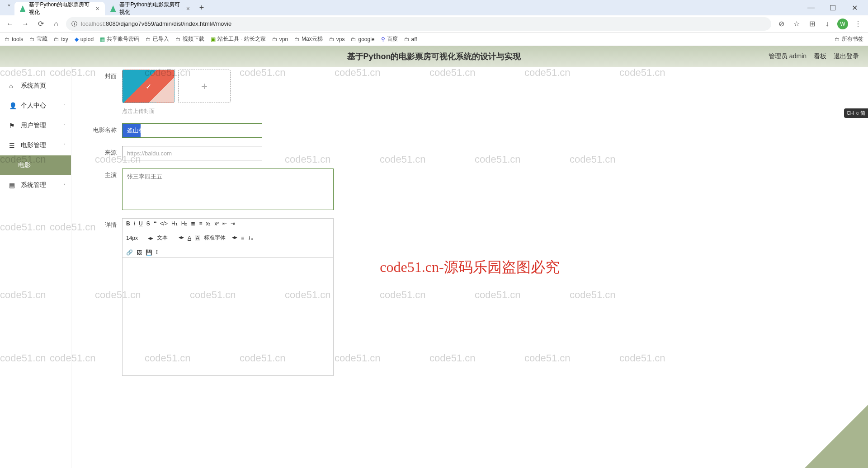  What do you see at coordinates (280, 39) in the screenshot?
I see `bookmark-vpn: 🗀vpn` at bounding box center [280, 39].